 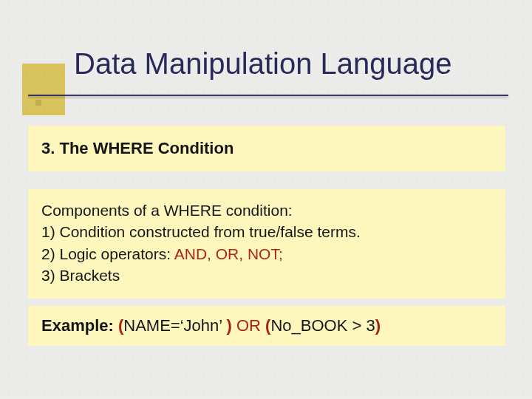 What do you see at coordinates (292, 64) in the screenshot?
I see `title-wrap: Data Manipulation Language` at bounding box center [292, 64].